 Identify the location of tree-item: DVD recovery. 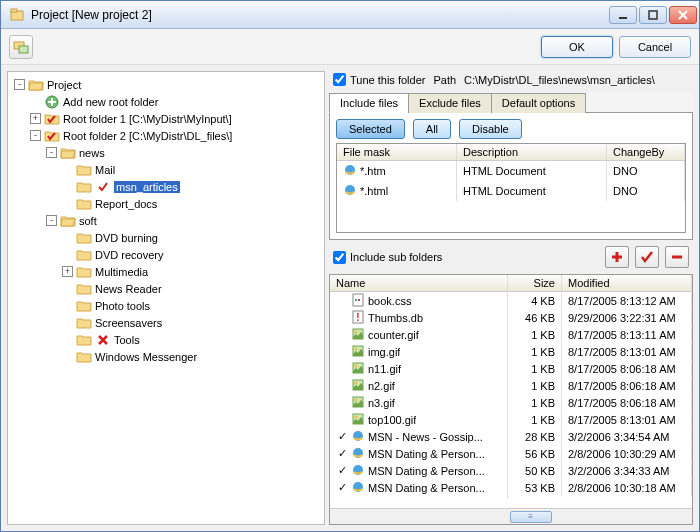
(191, 254).